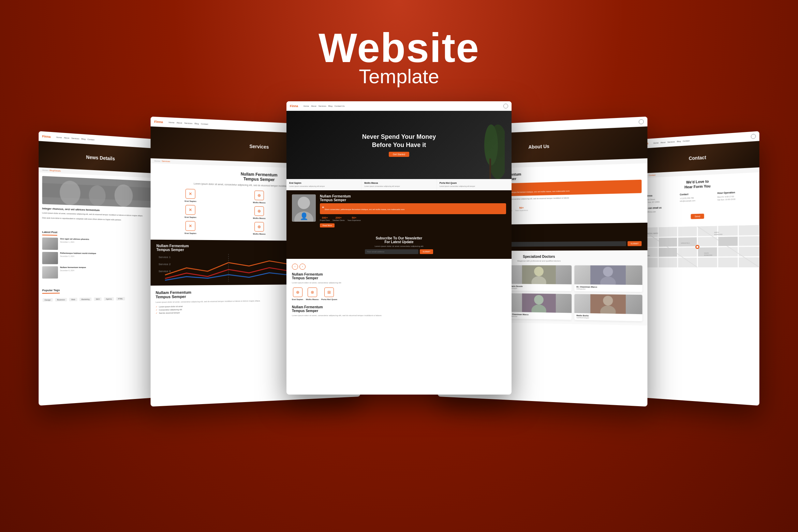  Describe the element at coordinates (656, 143) in the screenshot. I see `ct-nav-home: Home` at that location.